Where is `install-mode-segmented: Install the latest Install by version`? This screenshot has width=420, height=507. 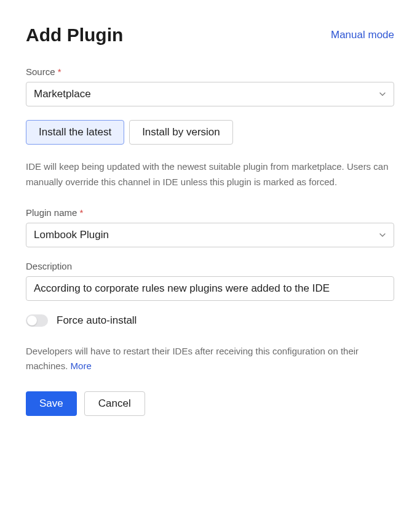 install-mode-segmented: Install the latest Install by version is located at coordinates (210, 132).